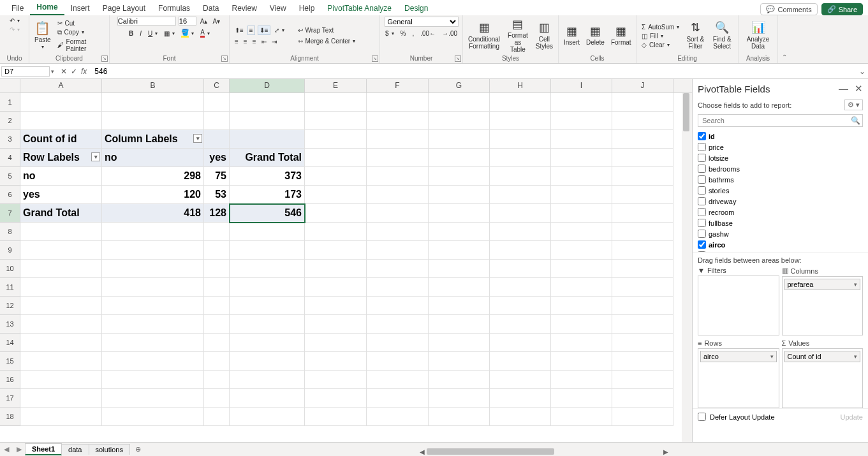 This screenshot has height=456, width=868. Describe the element at coordinates (327, 31) in the screenshot. I see `wrap-text-button: ↩Wrap Text` at that location.